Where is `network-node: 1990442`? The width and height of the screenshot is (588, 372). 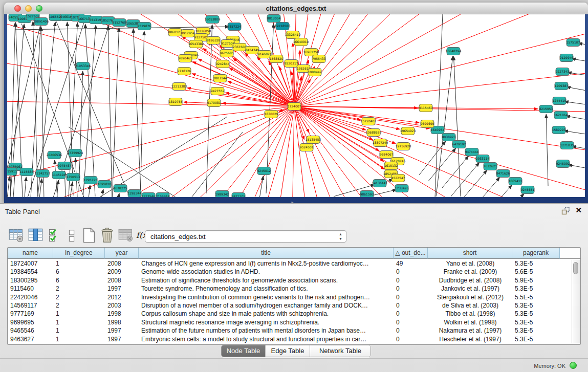 network-node: 1990442 is located at coordinates (315, 73).